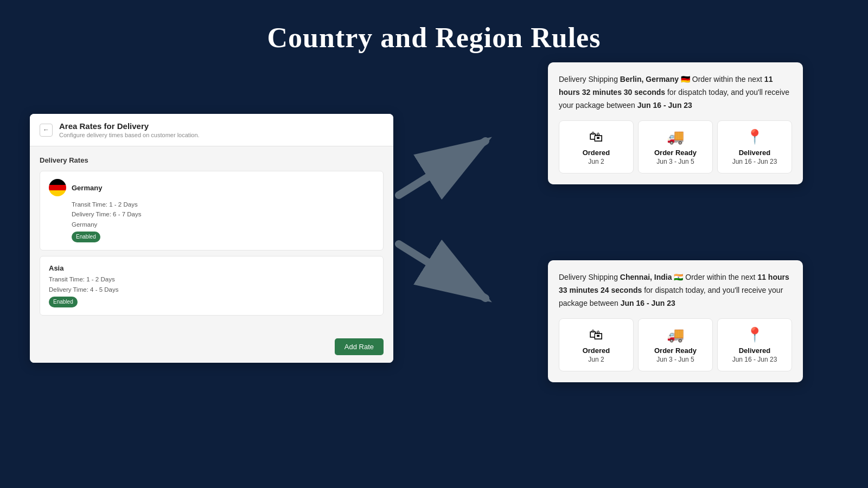 The image size is (868, 488). I want to click on germany-flag-icon, so click(58, 188).